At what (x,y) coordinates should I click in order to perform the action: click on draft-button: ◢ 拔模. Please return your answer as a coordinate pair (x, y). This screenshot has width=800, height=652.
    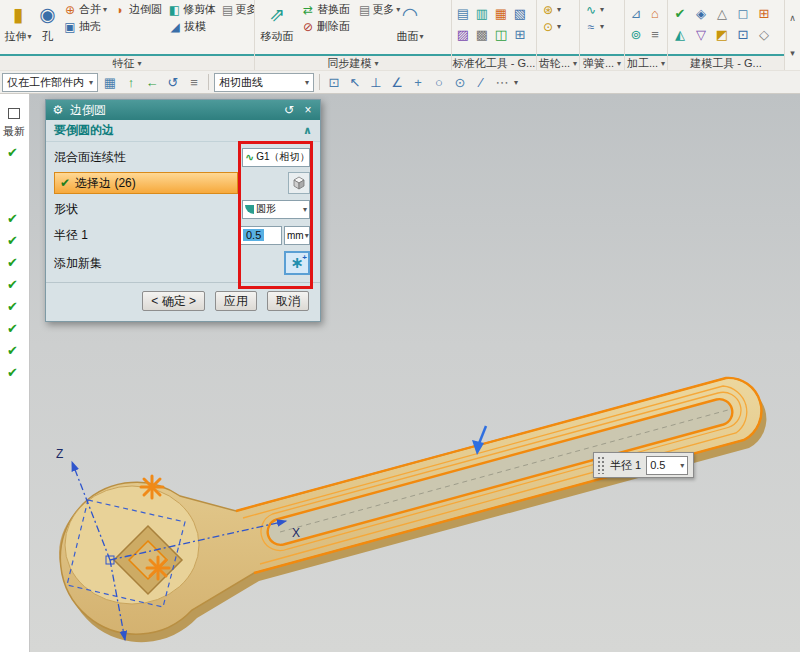
    Looking at the image, I should click on (192, 26).